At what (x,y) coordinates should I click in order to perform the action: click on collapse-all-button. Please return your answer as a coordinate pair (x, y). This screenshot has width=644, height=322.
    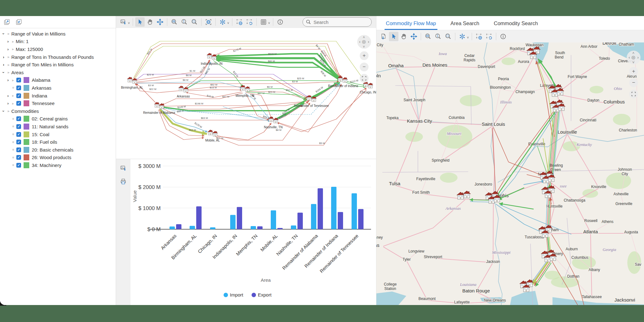
    Looking at the image, I should click on (19, 22).